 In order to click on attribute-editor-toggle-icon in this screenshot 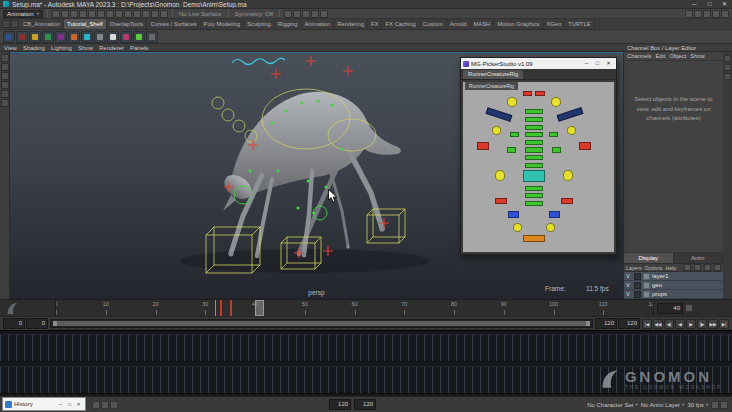, I will do `click(725, 14)`.